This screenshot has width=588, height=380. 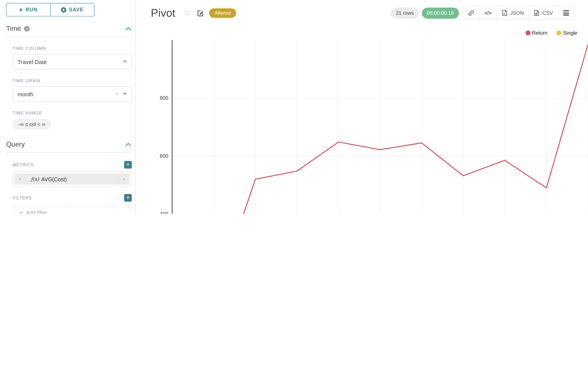 I want to click on query-section-header: Query, so click(x=69, y=147).